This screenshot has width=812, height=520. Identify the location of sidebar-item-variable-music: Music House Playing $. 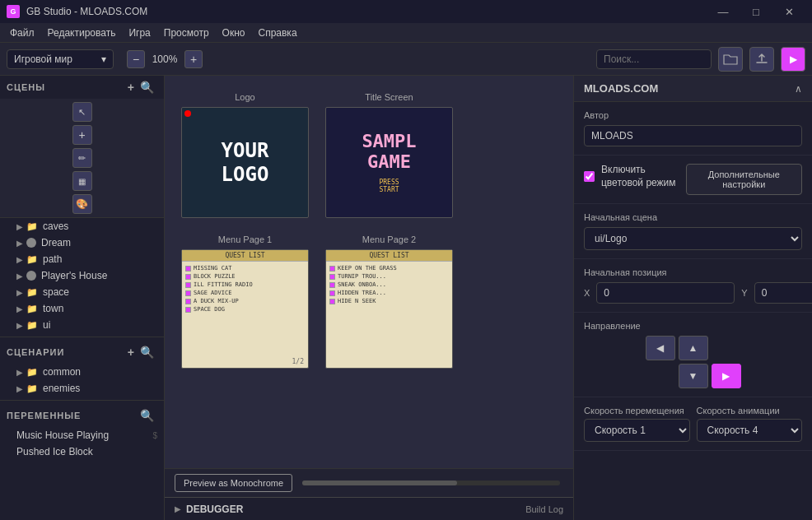
(82, 435).